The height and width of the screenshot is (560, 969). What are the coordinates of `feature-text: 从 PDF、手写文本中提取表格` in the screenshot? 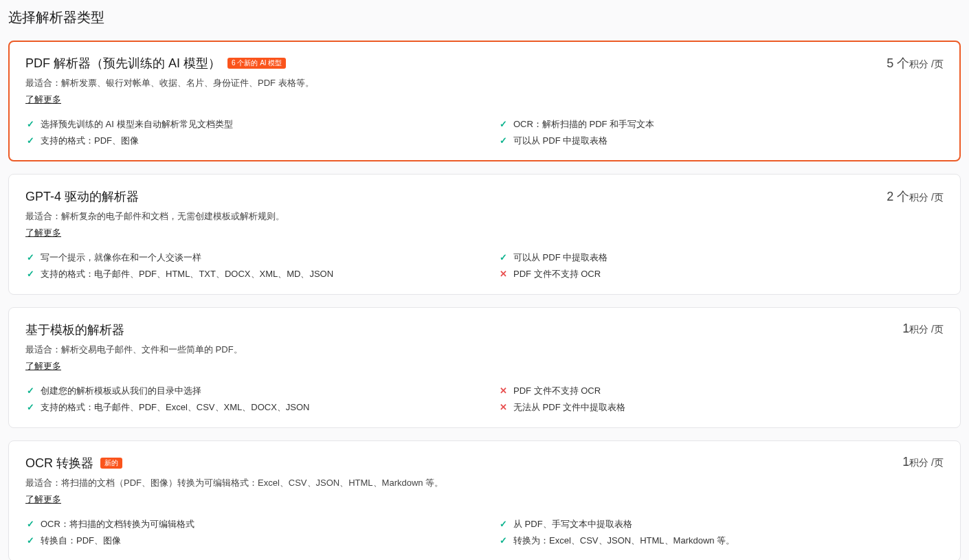 It's located at (573, 524).